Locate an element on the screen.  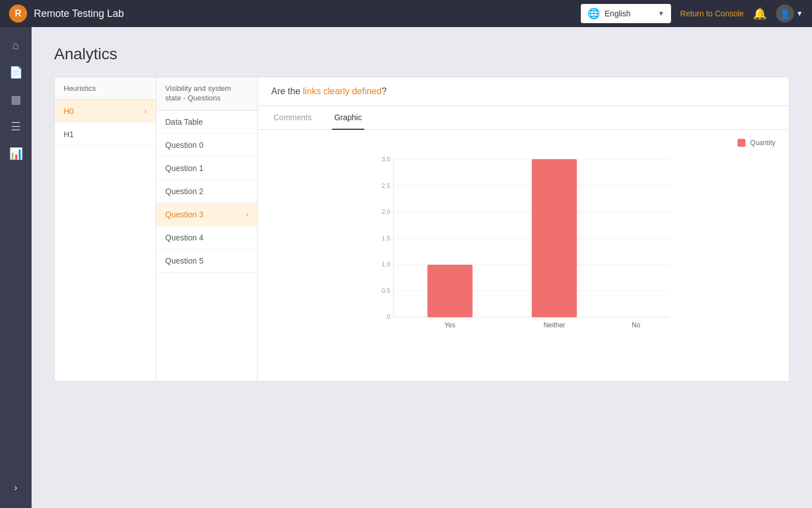
svg-text: No is located at coordinates (636, 325).